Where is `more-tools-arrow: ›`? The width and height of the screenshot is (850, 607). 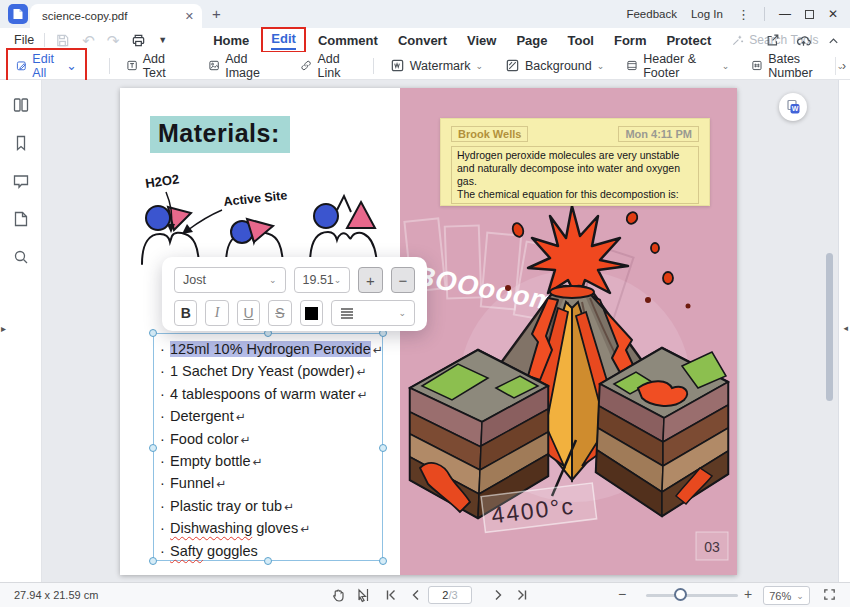 more-tools-arrow: › is located at coordinates (840, 66).